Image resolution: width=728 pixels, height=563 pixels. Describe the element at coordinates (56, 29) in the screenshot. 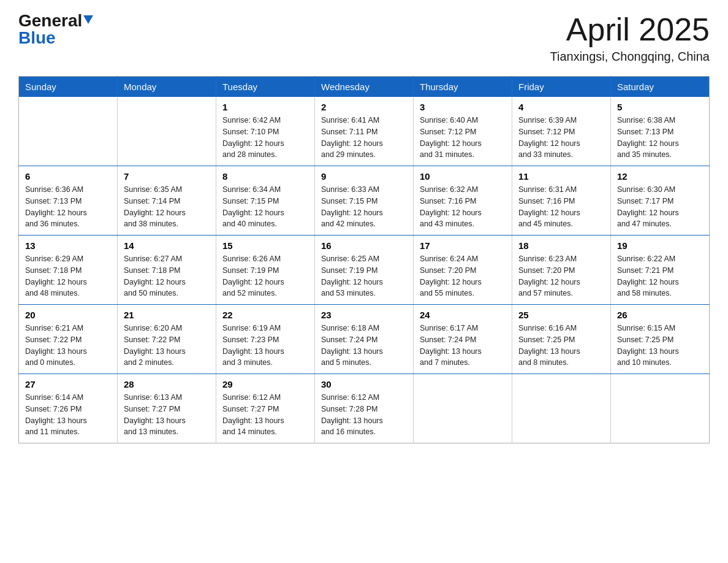

I see `logo: General Blue` at that location.